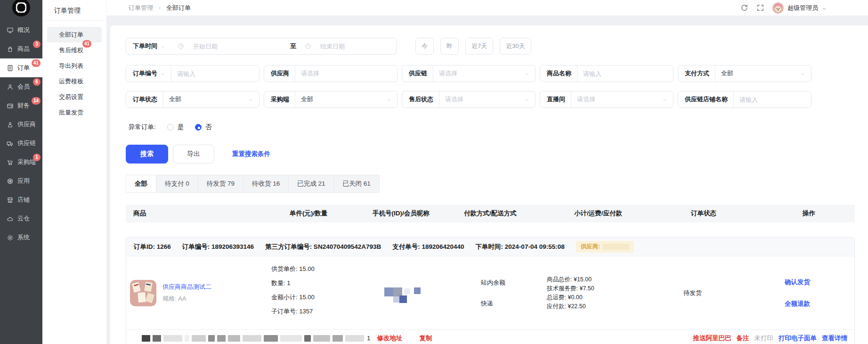 Image resolution: width=868 pixels, height=344 pixels. What do you see at coordinates (490, 247) in the screenshot?
I see `order-meta-bar: 订单ID: 1266 订单编号: 189206393146 第三方订单编号: S…` at bounding box center [490, 247].